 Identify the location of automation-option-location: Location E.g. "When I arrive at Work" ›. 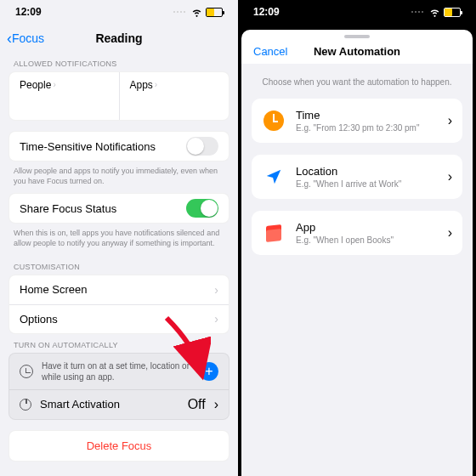
(357, 177).